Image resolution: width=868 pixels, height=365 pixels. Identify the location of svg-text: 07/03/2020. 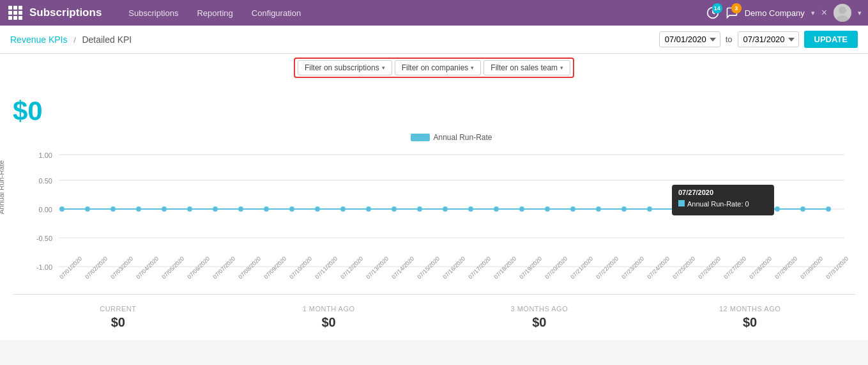
(121, 267).